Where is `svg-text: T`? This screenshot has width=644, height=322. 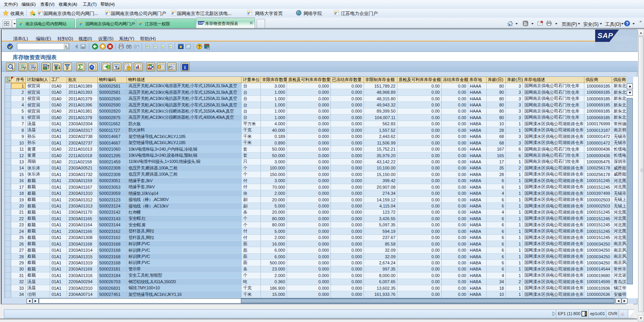
svg-text: T is located at coordinates (116, 68).